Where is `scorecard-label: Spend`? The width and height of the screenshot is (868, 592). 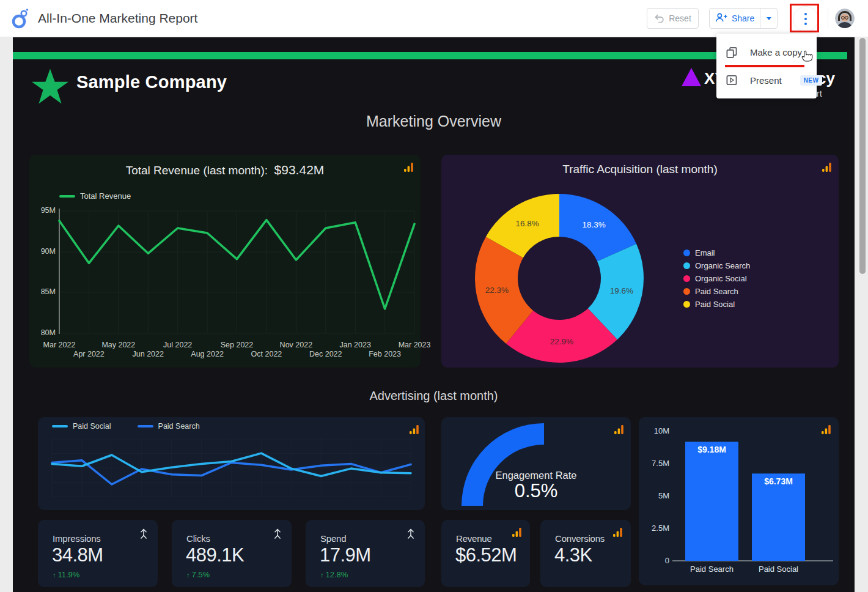 scorecard-label: Spend is located at coordinates (333, 538).